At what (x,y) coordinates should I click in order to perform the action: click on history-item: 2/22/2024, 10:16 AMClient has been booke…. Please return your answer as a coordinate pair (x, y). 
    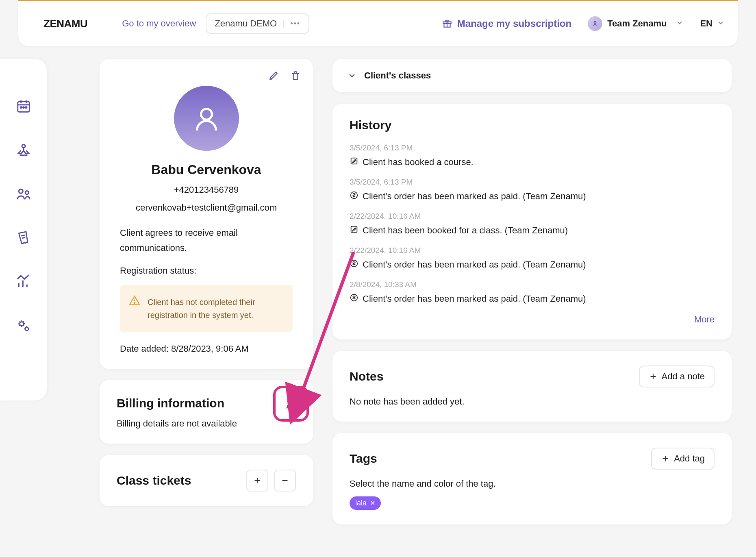
    Looking at the image, I should click on (532, 224).